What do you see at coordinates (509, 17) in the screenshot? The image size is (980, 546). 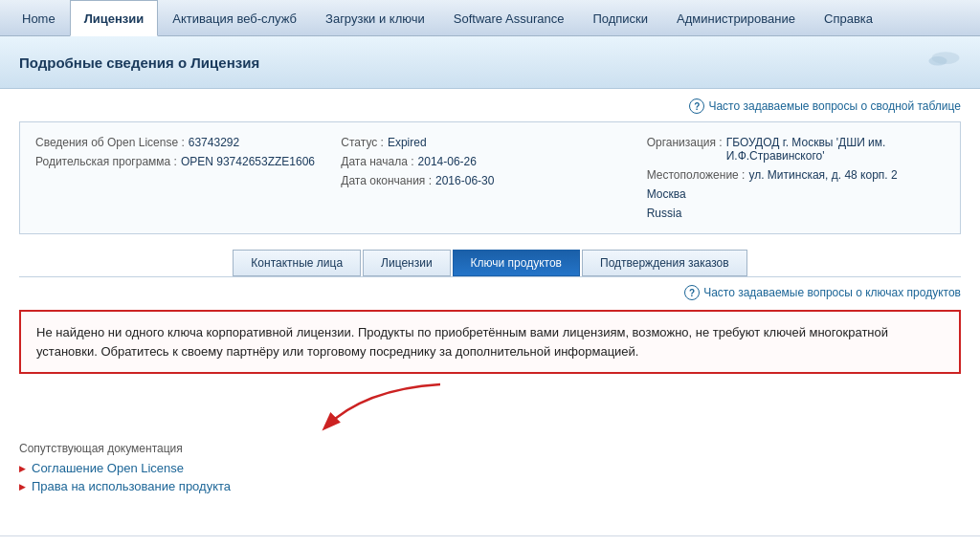 I see `nav-software-assurance: Software Assurance` at bounding box center [509, 17].